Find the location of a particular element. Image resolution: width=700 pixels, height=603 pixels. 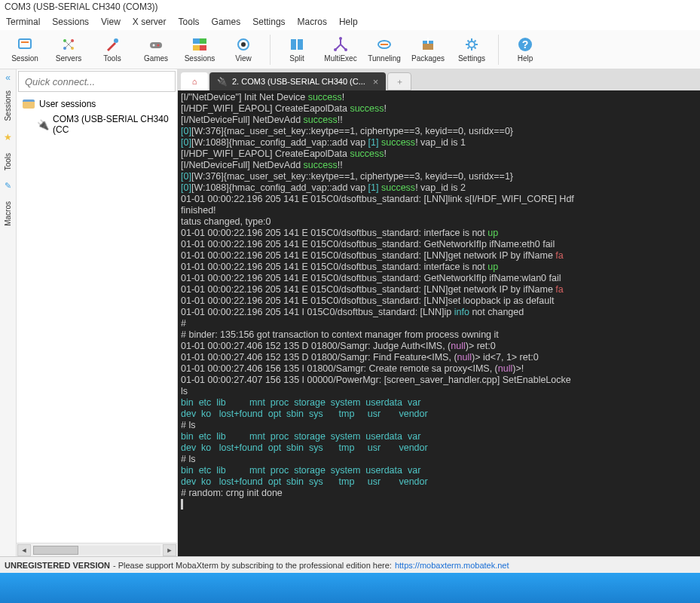

scroll-right-button: ► is located at coordinates (170, 550).